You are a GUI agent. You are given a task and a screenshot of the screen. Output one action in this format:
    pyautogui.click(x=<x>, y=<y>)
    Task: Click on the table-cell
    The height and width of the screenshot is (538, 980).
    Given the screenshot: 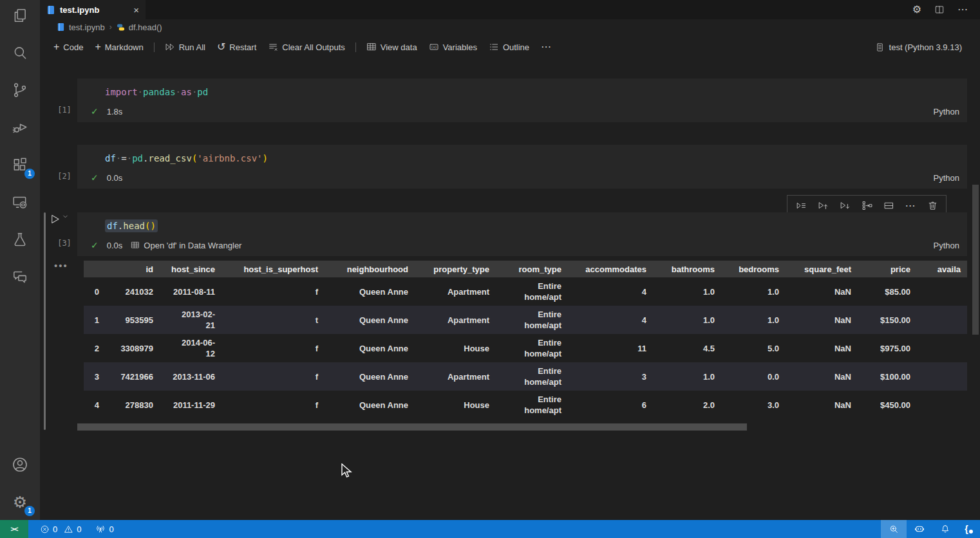 What is the action you would take?
    pyautogui.click(x=942, y=292)
    